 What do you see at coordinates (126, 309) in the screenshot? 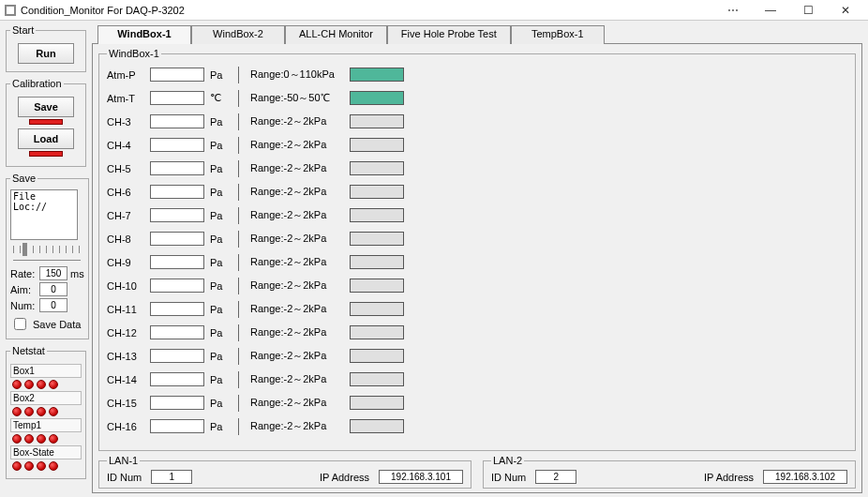
I see `channel-name: CH-11` at bounding box center [126, 309].